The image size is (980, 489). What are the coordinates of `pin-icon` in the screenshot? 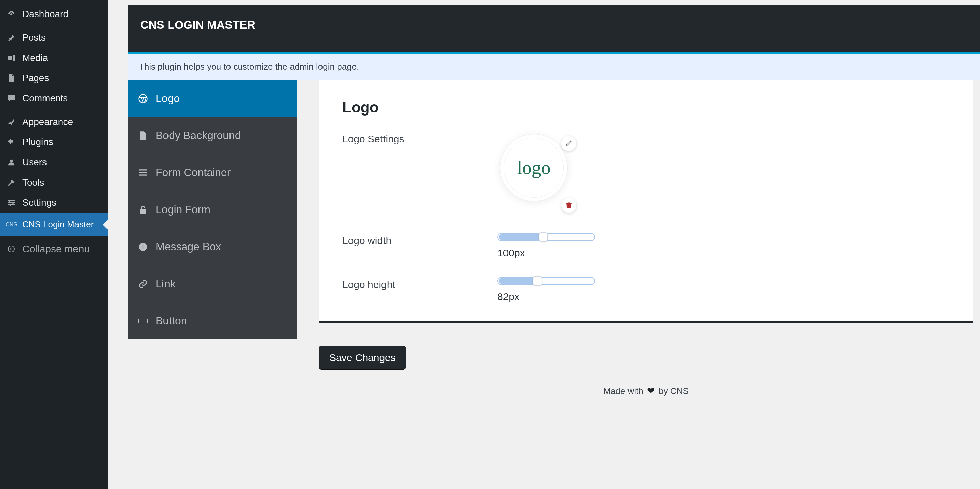 It's located at (11, 38).